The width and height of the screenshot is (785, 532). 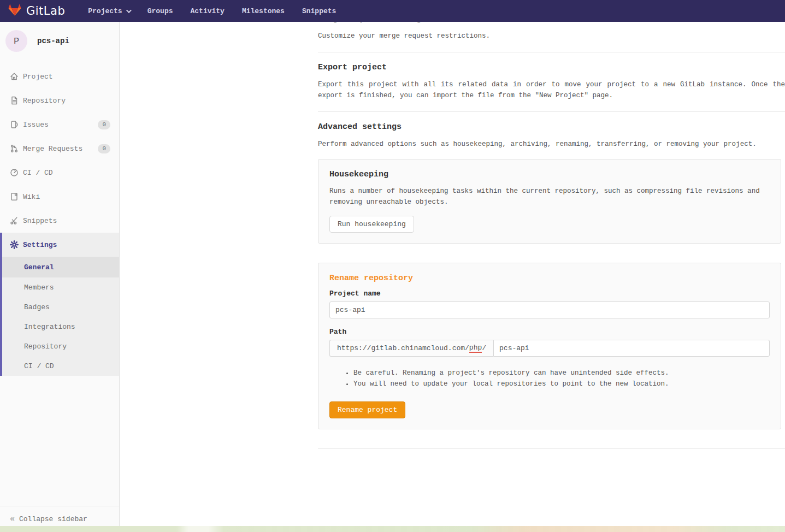 I want to click on nav-groups: Groups, so click(x=161, y=11).